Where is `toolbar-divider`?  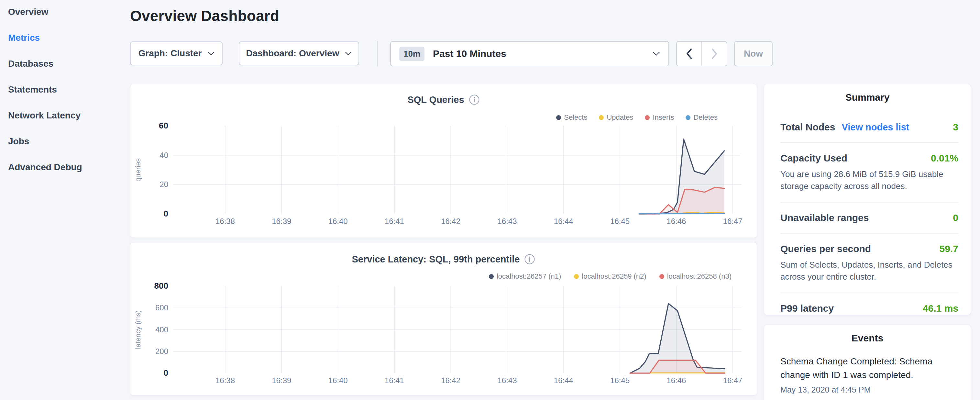
toolbar-divider is located at coordinates (377, 54).